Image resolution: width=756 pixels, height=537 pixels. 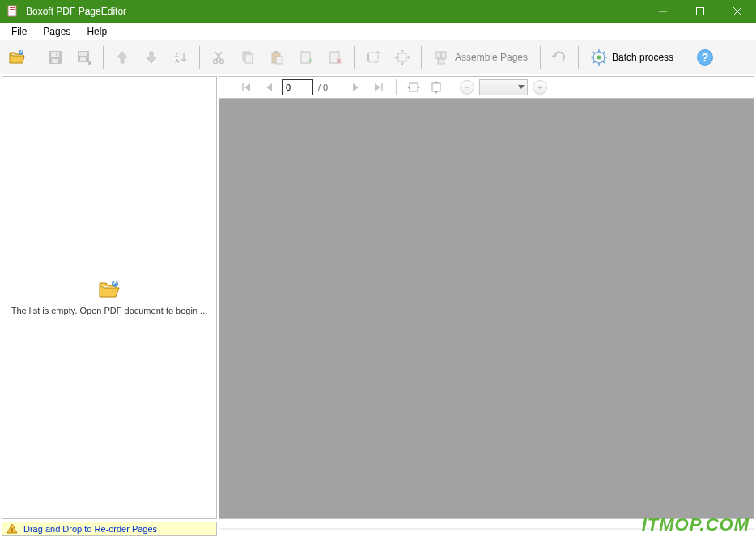 What do you see at coordinates (335, 57) in the screenshot?
I see `delete-page-button` at bounding box center [335, 57].